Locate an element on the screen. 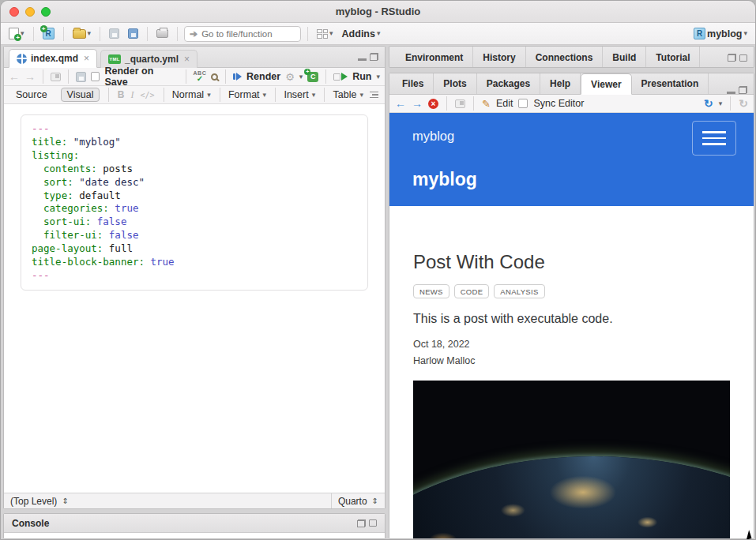 The height and width of the screenshot is (540, 756). goto-file-input is located at coordinates (245, 34).